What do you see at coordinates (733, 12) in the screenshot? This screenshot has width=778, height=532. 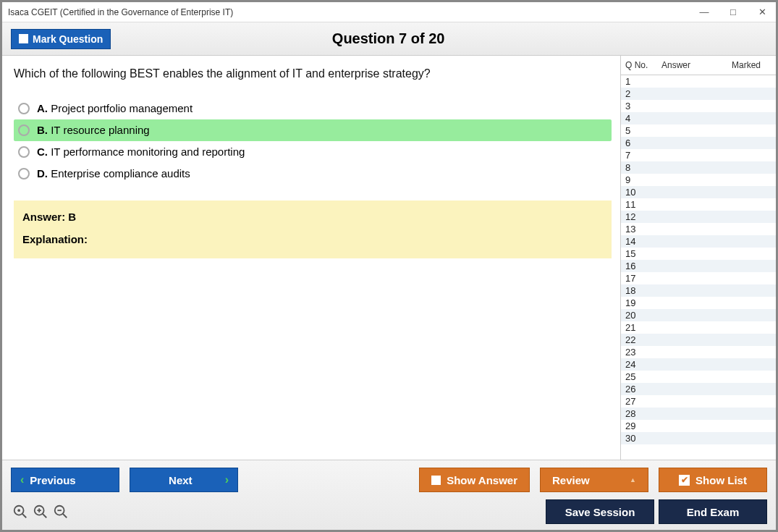 I see `maximize-button: □` at bounding box center [733, 12].